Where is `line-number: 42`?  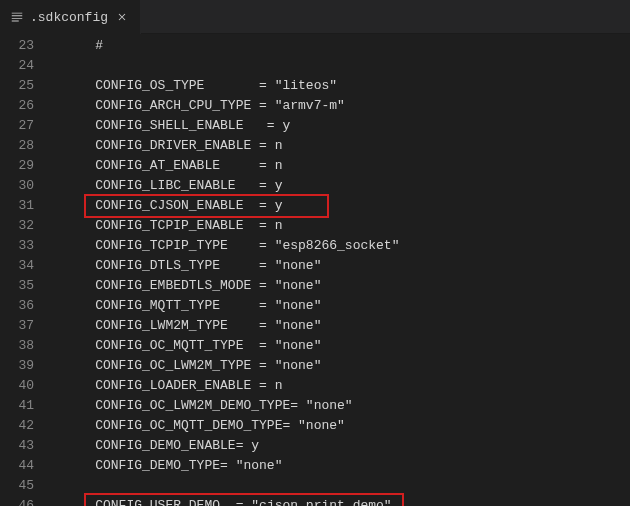 line-number: 42 is located at coordinates (17, 426).